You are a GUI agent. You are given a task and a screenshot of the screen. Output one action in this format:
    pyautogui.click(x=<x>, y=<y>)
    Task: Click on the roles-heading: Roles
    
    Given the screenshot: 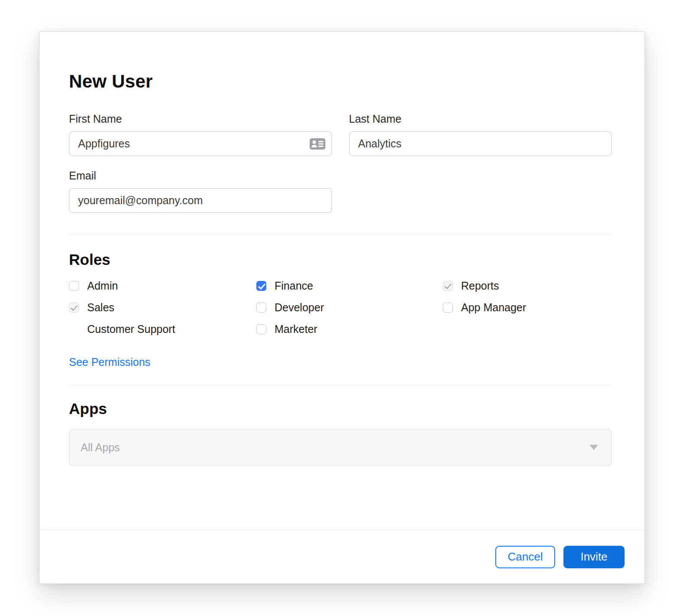 What is the action you would take?
    pyautogui.click(x=340, y=260)
    